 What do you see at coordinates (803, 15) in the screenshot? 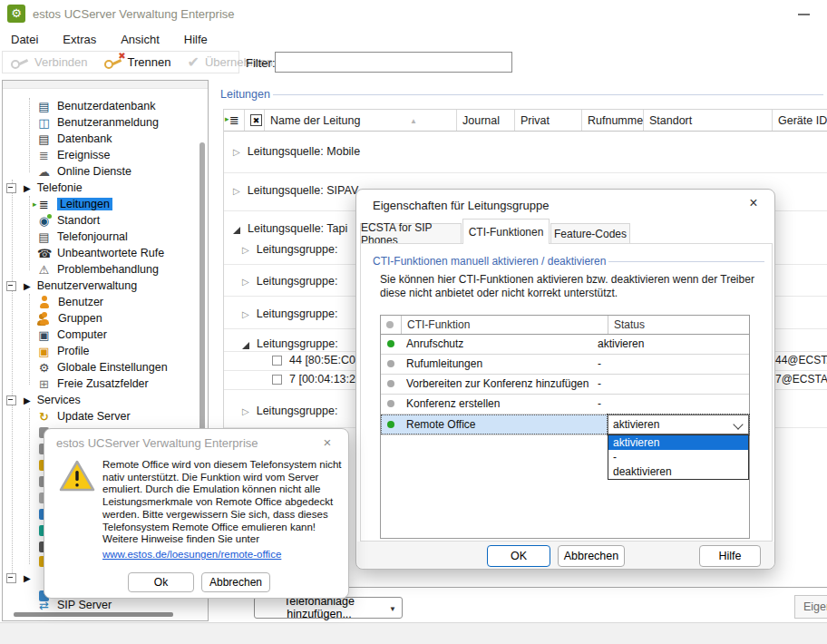
I see `minimize-button` at bounding box center [803, 15].